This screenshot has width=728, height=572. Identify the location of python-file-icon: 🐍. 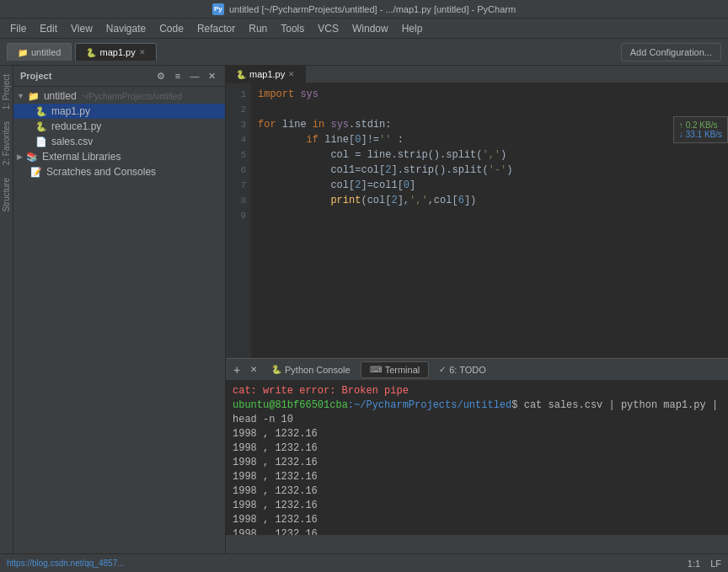
(41, 111).